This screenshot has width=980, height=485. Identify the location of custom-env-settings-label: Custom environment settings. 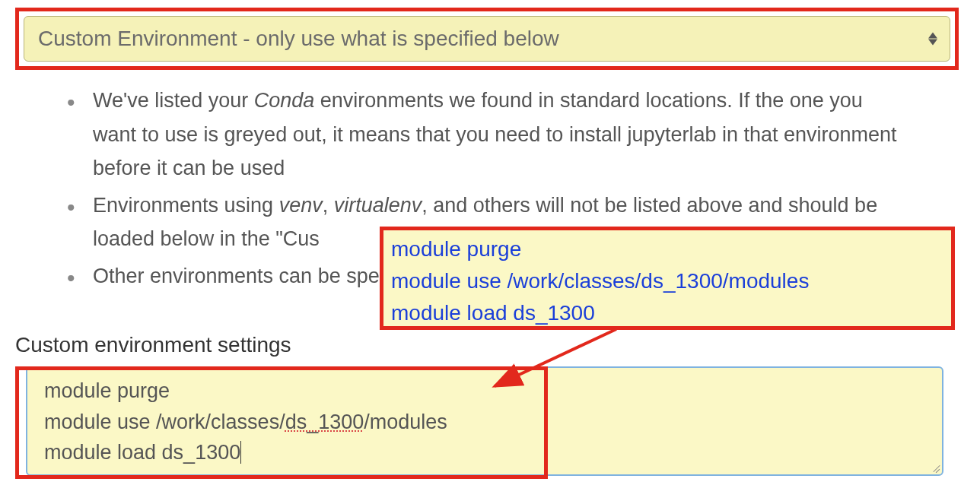
(154, 345).